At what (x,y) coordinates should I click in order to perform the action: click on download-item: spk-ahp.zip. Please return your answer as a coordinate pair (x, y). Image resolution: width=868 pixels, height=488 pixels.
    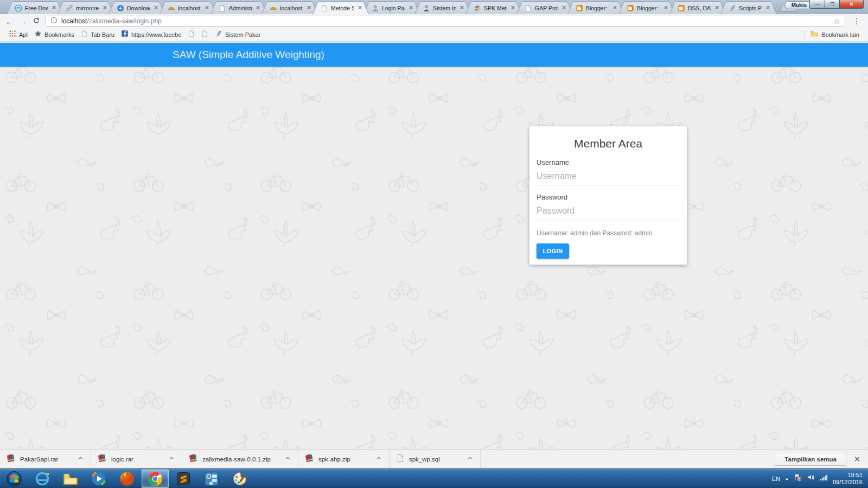
    Looking at the image, I should click on (344, 459).